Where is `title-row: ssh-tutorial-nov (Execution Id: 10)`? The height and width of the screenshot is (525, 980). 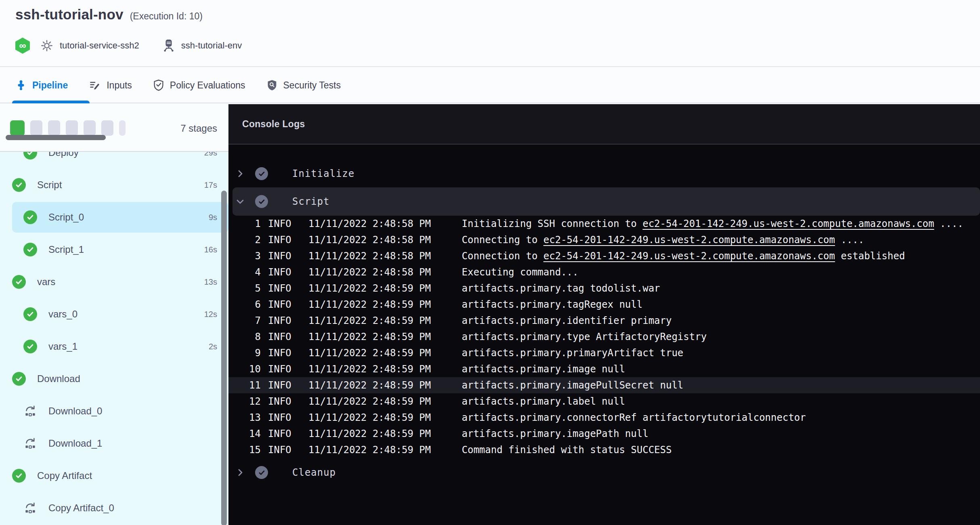 title-row: ssh-tutorial-nov (Execution Id: 10) is located at coordinates (109, 15).